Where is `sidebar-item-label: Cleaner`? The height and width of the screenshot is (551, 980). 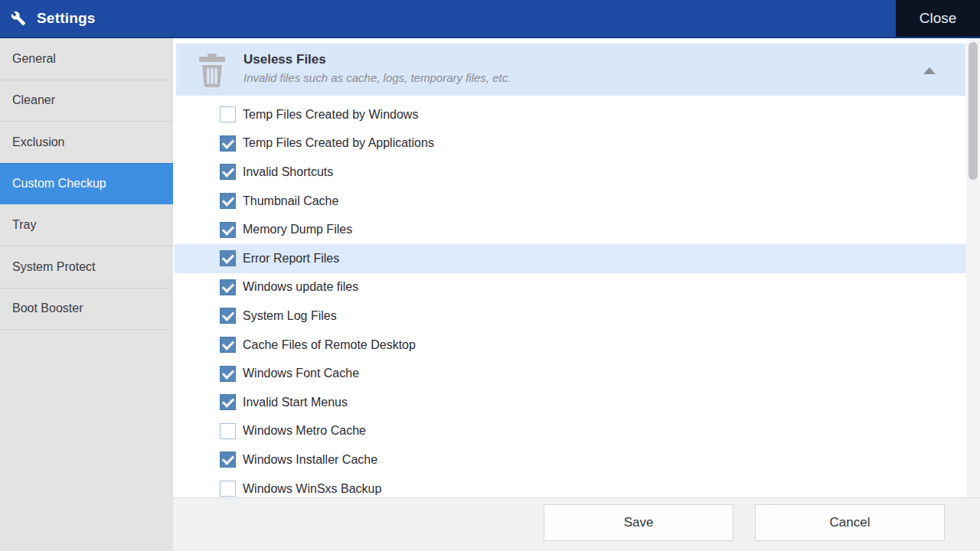
sidebar-item-label: Cleaner is located at coordinates (34, 100).